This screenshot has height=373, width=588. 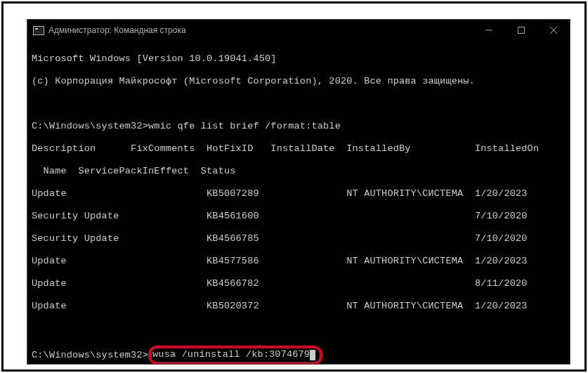 What do you see at coordinates (489, 30) in the screenshot?
I see `minimize-button` at bounding box center [489, 30].